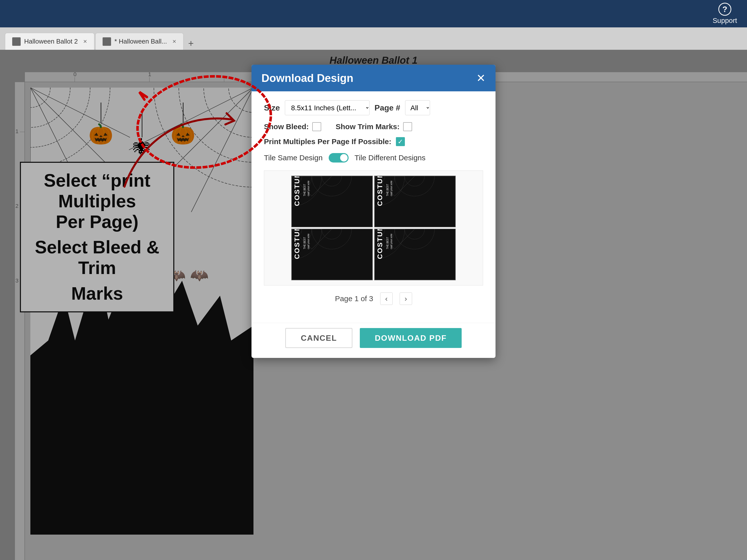 The image size is (747, 560). I want to click on tile-toggle, so click(338, 158).